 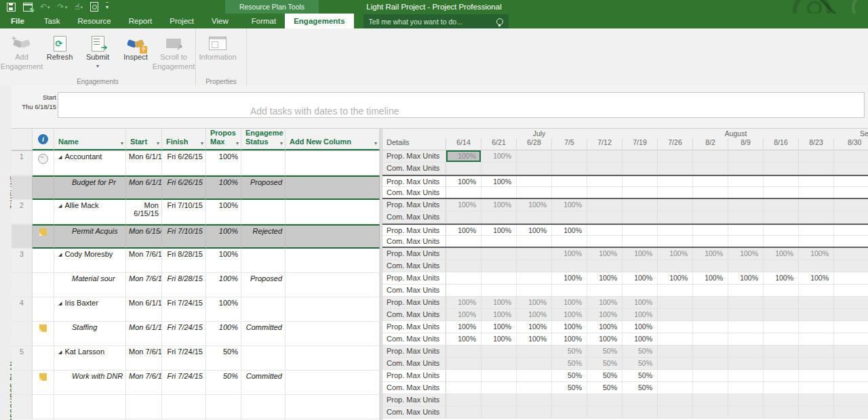 I want to click on outline-expand-icon: ◢, so click(x=60, y=157).